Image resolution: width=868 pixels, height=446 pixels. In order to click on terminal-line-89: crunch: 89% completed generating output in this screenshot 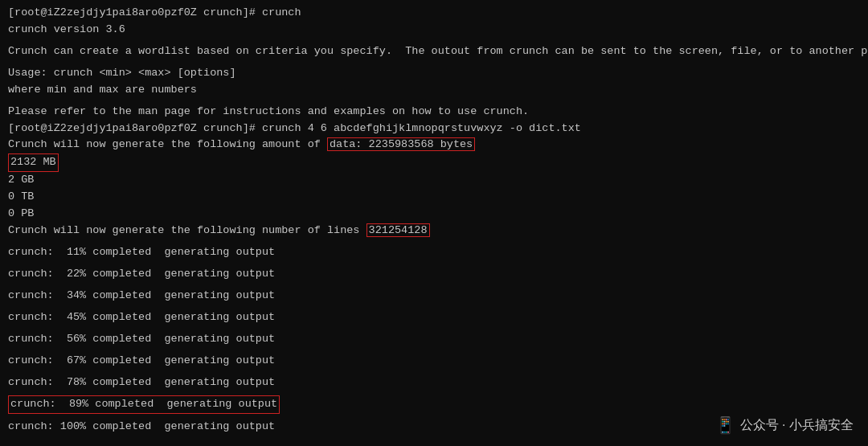, I will do `click(434, 405)`.